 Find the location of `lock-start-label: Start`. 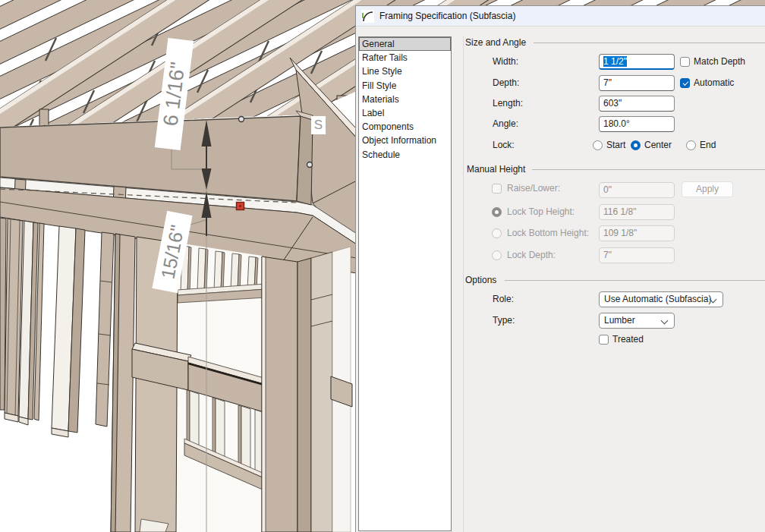

lock-start-label: Start is located at coordinates (616, 145).